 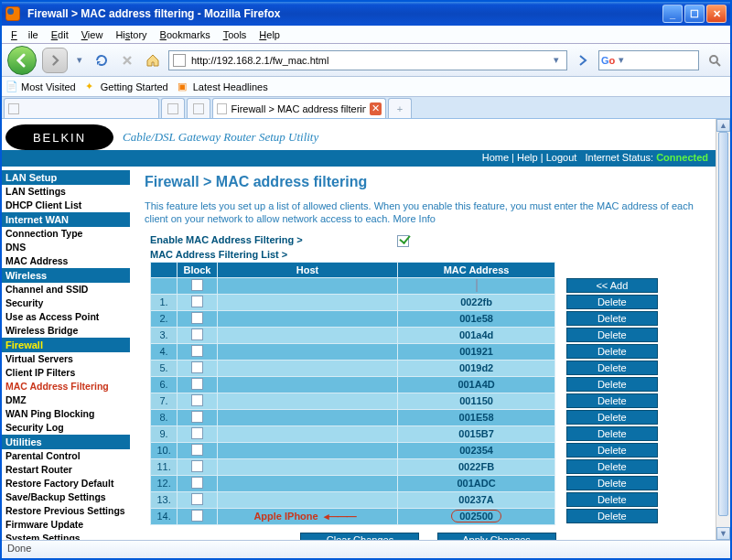 What do you see at coordinates (662, 60) in the screenshot?
I see `search-input` at bounding box center [662, 60].